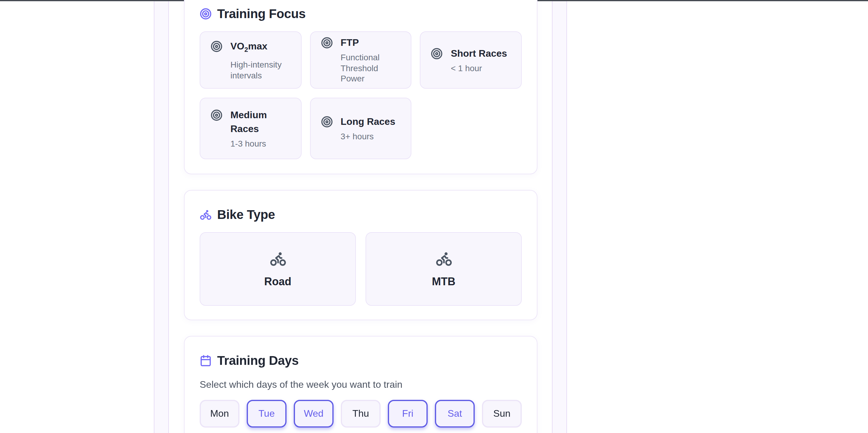 The width and height of the screenshot is (868, 433). I want to click on bike-type-section: Bike Type Road MTB, so click(361, 255).